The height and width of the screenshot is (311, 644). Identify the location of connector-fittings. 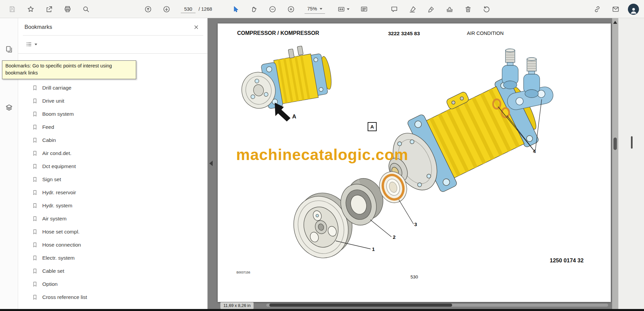
(529, 80).